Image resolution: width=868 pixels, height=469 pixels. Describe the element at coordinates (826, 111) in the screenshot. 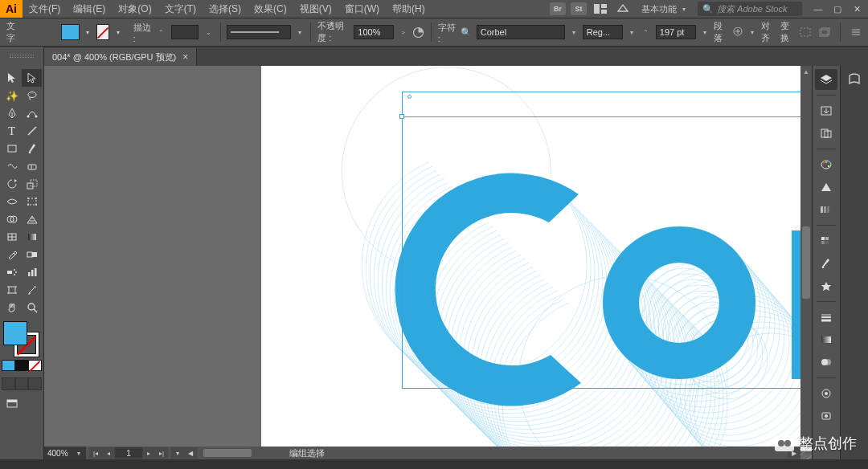

I see `asset-export-icon` at that location.